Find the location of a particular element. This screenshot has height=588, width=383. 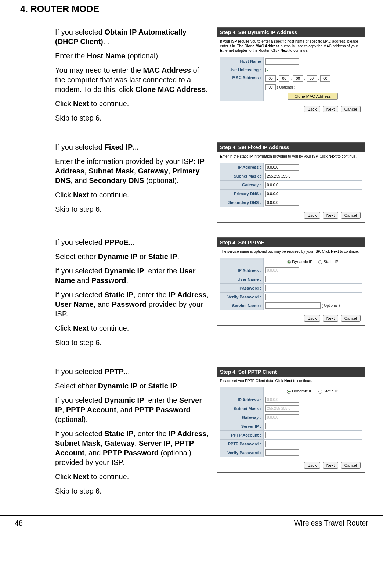

host-name-input is located at coordinates (282, 62).